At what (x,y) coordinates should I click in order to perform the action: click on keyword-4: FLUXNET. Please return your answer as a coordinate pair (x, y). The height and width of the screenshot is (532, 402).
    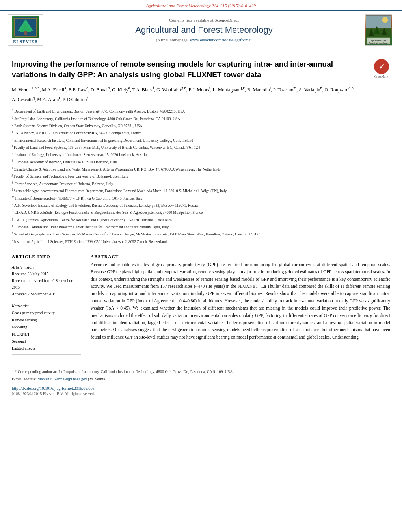
    Looking at the image, I should click on (47, 334).